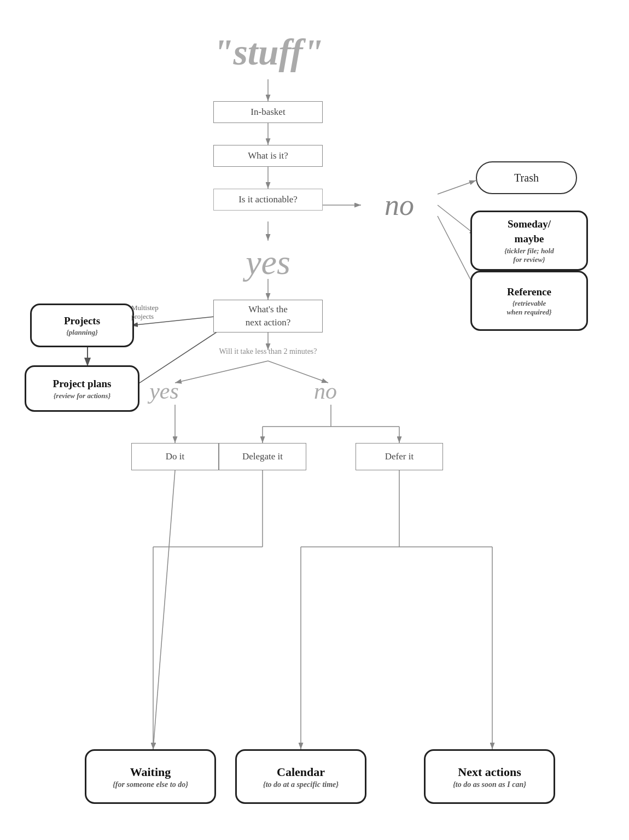 The image size is (629, 840). I want to click on someday-node: Someday/ maybe {tickler file; hold for r…, so click(529, 241).